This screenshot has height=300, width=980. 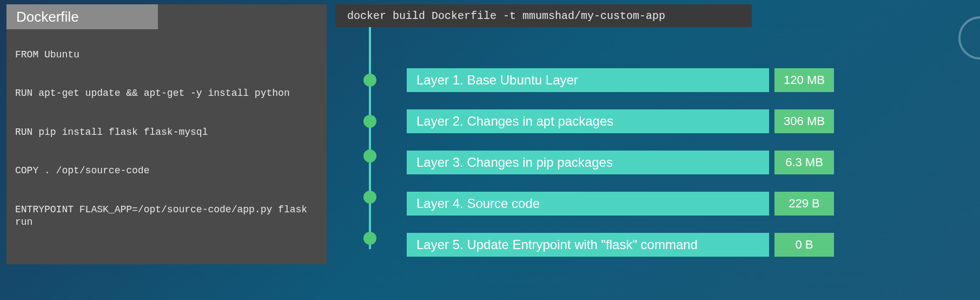 I want to click on dockerfile-tab: Dockerfile, so click(x=82, y=17).